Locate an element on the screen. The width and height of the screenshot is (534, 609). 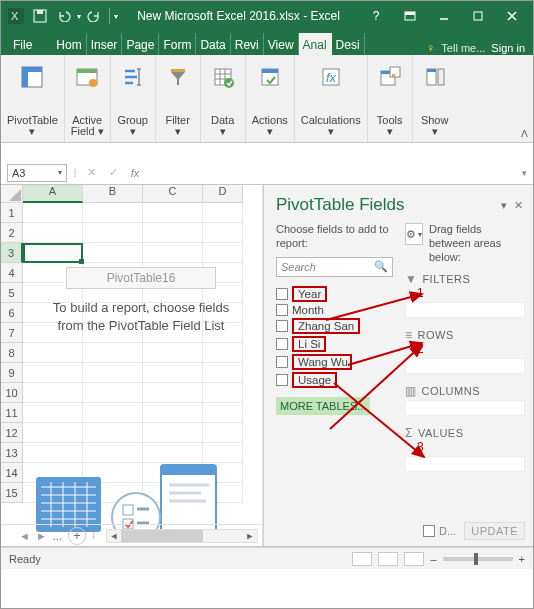
ribbon-filter: Filter ▾ is located at coordinates (178, 98).